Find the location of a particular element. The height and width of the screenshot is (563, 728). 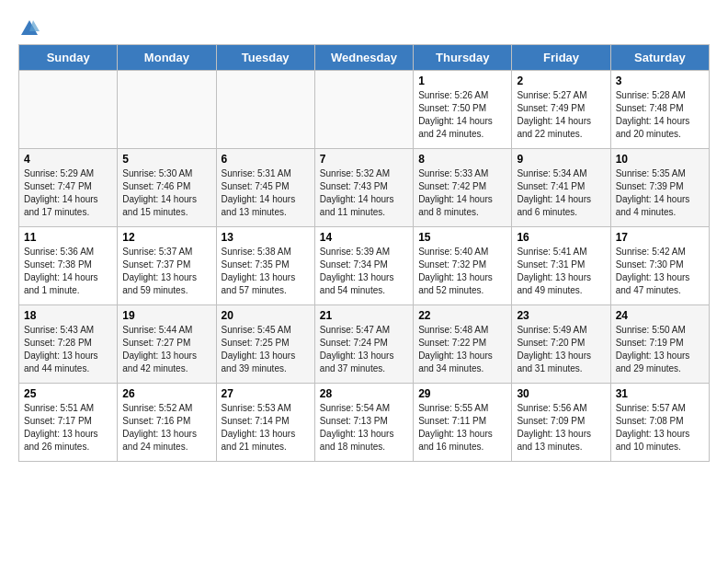

day-info: Sunrise: 5:37 AM Sunset: 7:37 PM Dayligh… is located at coordinates (166, 271).